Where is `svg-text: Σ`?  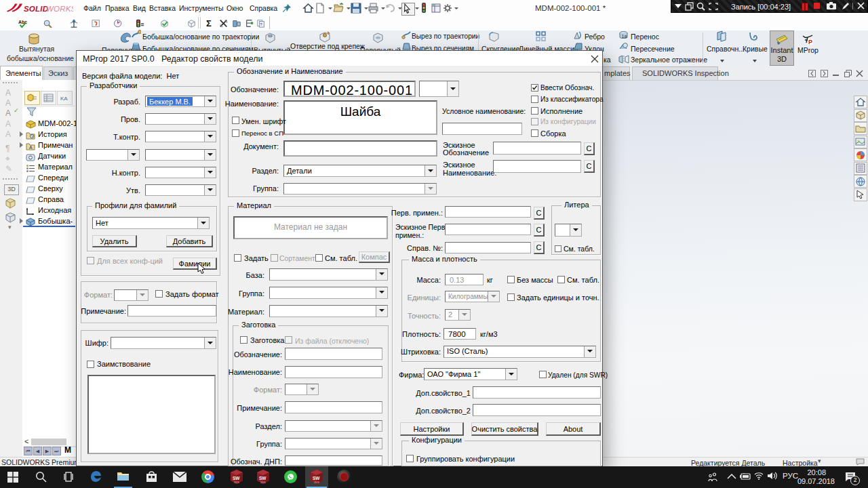 svg-text: Σ is located at coordinates (209, 23).